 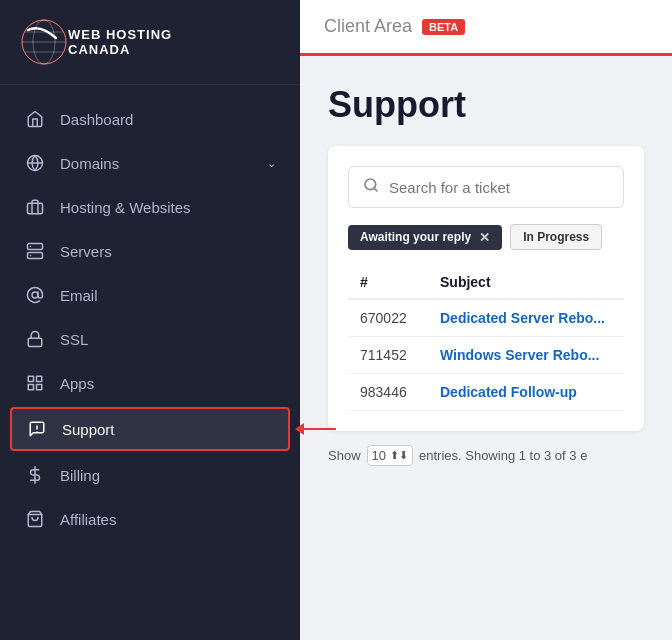 What do you see at coordinates (508, 392) in the screenshot?
I see `ticket-subject: Dedicated Follow-up` at bounding box center [508, 392].